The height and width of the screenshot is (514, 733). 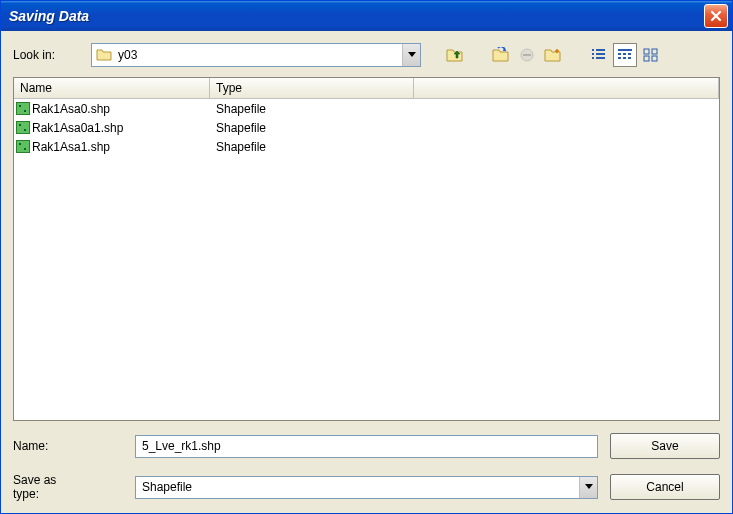 What do you see at coordinates (366, 488) in the screenshot?
I see `save-as-type-dropdown: Shapefile` at bounding box center [366, 488].